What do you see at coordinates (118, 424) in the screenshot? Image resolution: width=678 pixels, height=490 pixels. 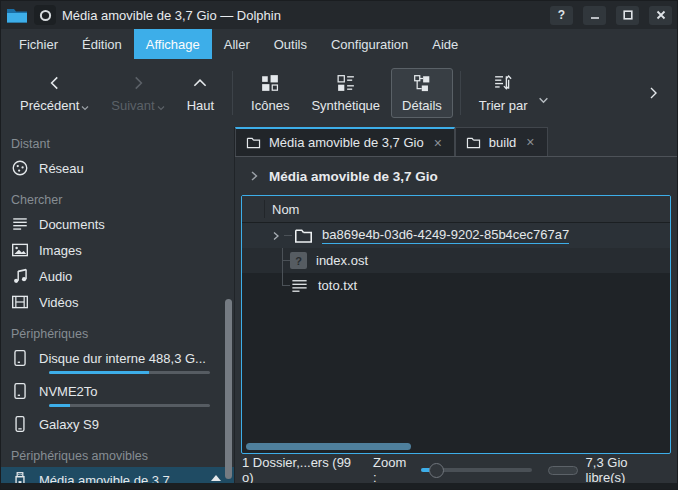 I see `sidebar-item-galaxy-s9: Galaxy S9` at bounding box center [118, 424].